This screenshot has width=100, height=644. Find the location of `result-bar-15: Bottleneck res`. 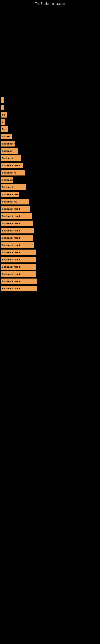

result-bar-15: Bottleneck res is located at coordinates (15, 202).